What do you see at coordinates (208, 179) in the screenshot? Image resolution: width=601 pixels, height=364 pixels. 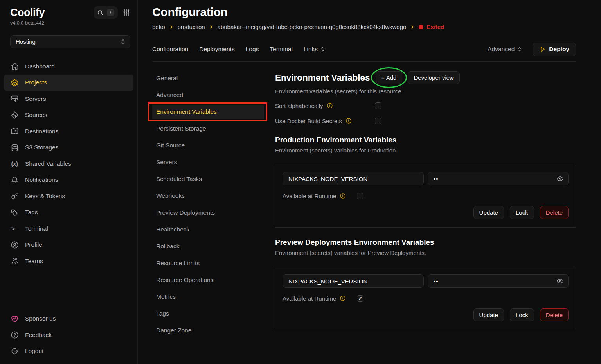 I see `subnav-item-scheduled-tasks: Scheduled Tasks` at bounding box center [208, 179].